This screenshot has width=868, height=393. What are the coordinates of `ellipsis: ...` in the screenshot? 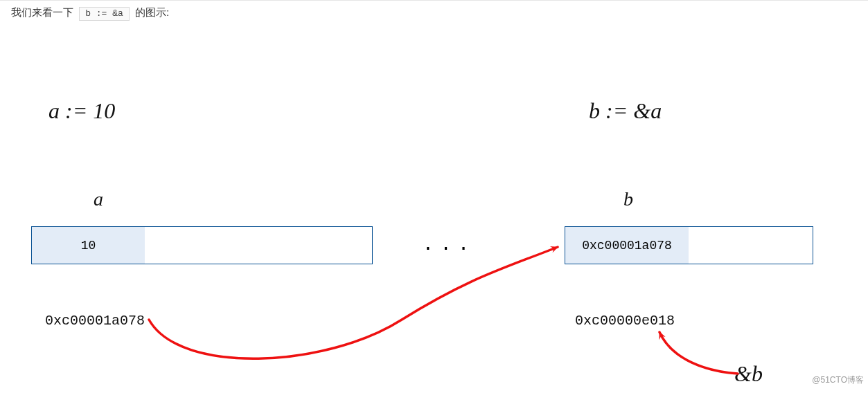 It's located at (449, 244).